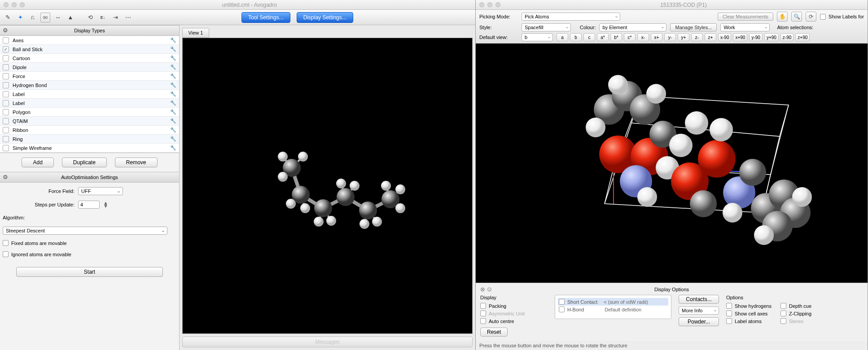 The image size is (868, 350). What do you see at coordinates (643, 37) in the screenshot?
I see `view-shortcut-button: x-` at bounding box center [643, 37].